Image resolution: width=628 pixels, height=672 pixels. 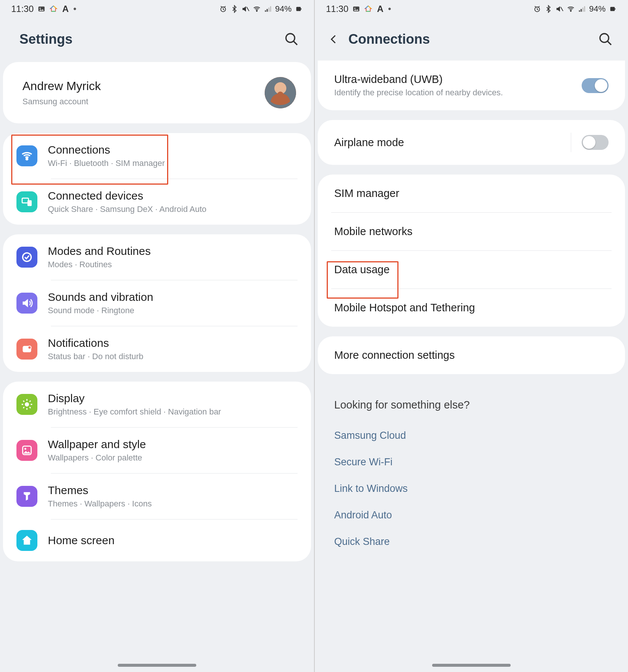 What do you see at coordinates (173, 540) in the screenshot?
I see `row-title: Home screen` at bounding box center [173, 540].